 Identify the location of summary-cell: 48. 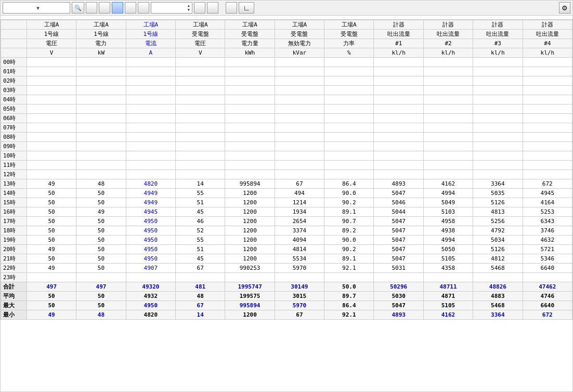
(101, 315).